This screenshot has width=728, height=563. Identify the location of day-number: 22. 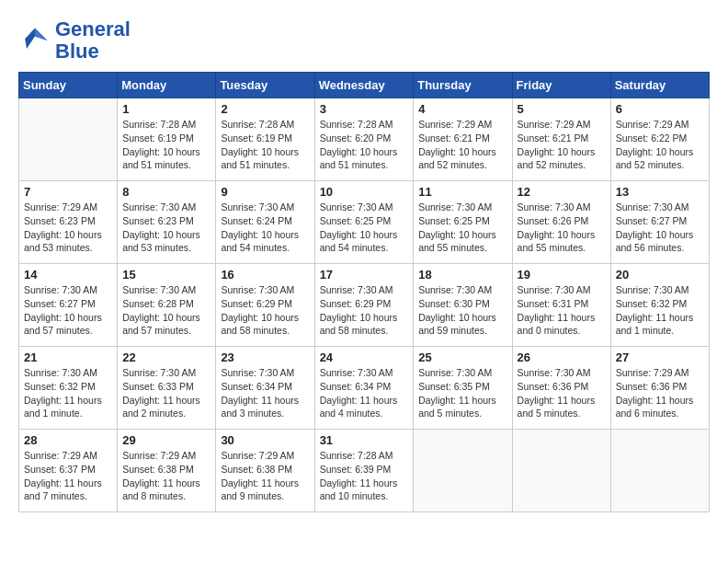
(166, 357).